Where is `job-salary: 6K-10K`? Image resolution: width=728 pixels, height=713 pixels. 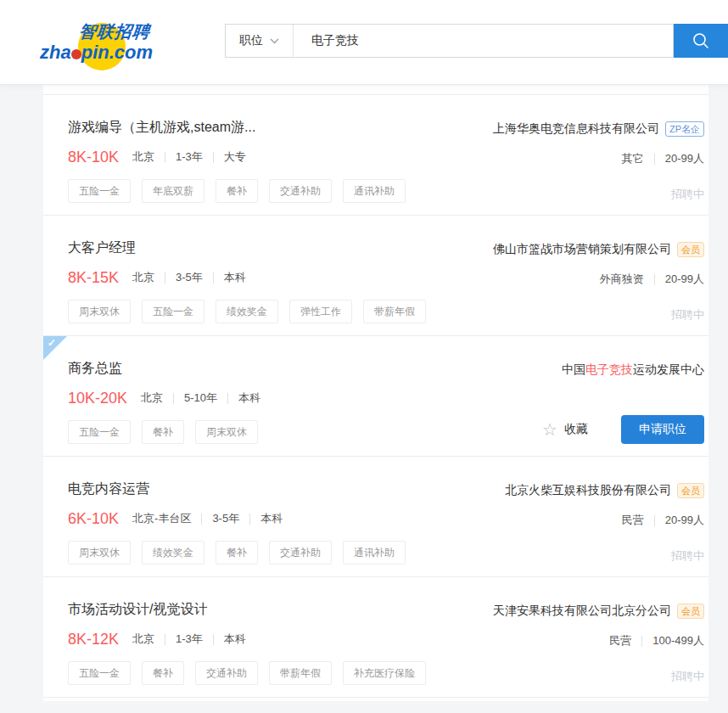
job-salary: 6K-10K is located at coordinates (93, 519).